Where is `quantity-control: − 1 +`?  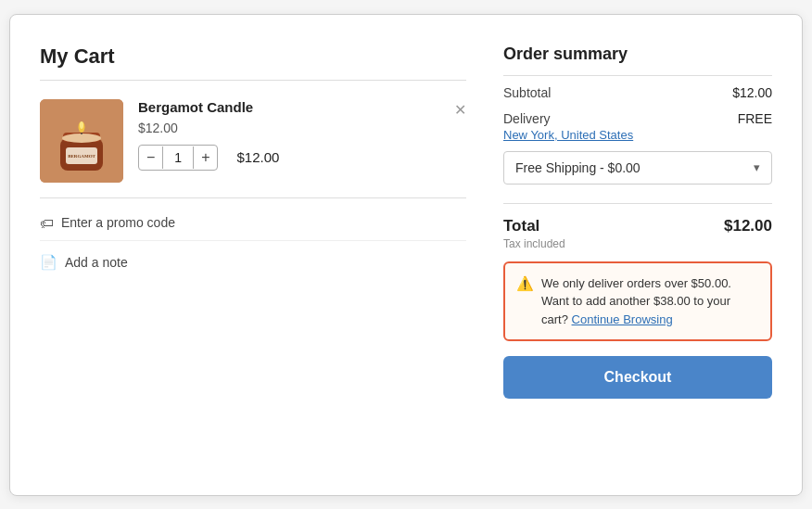
quantity-control: − 1 + is located at coordinates (178, 158).